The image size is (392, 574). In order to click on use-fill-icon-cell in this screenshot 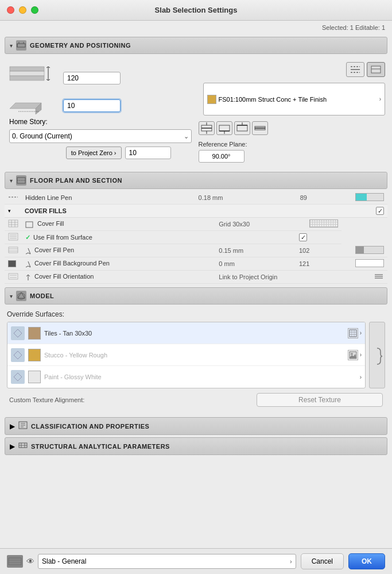, I will do `click(13, 238)`.